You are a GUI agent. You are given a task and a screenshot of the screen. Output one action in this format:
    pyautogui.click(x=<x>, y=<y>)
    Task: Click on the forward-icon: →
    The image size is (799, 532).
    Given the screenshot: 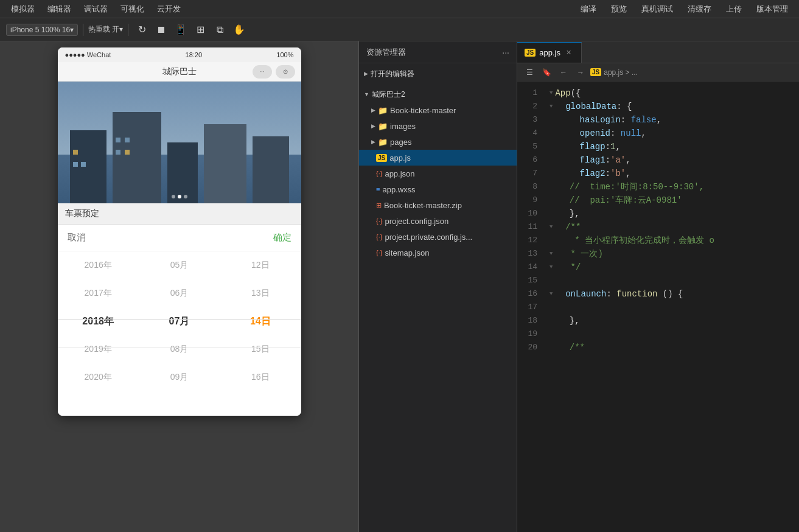 What is the action you would take?
    pyautogui.click(x=581, y=72)
    